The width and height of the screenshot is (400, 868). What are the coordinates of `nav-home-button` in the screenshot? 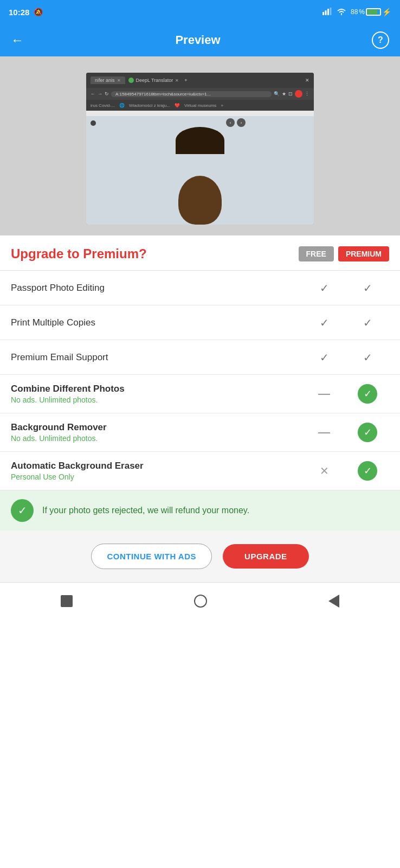 It's located at (201, 601).